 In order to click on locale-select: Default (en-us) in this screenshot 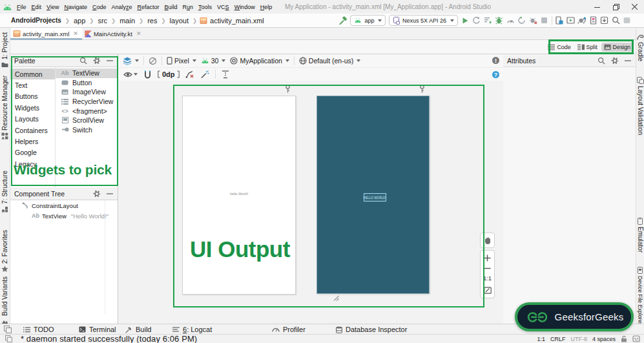, I will do `click(329, 61)`.